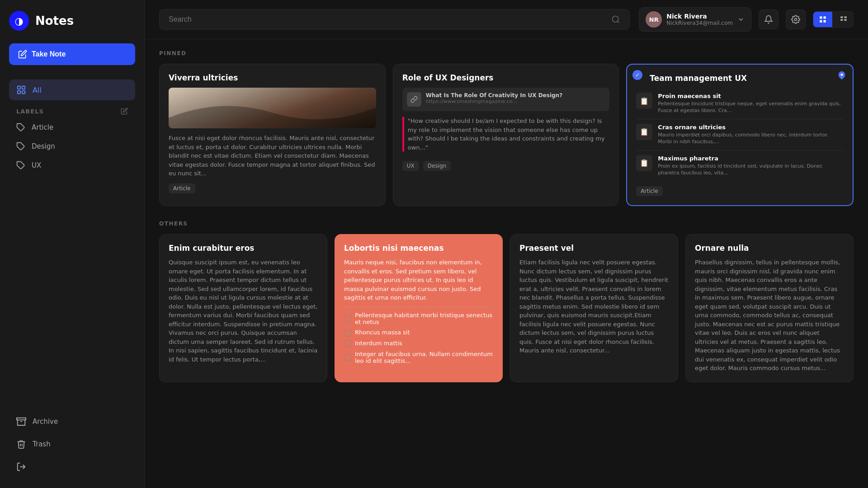 The width and height of the screenshot is (868, 488). Describe the element at coordinates (21, 467) in the screenshot. I see `logout-icon` at that location.